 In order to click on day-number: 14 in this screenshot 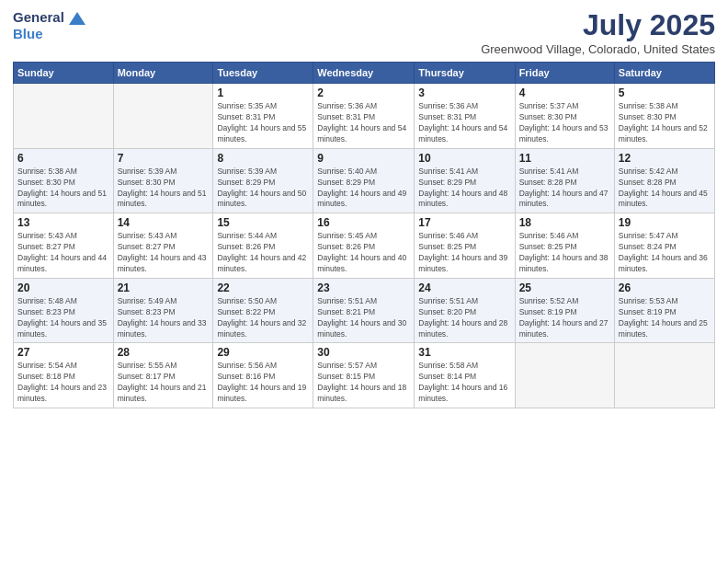, I will do `click(164, 223)`.